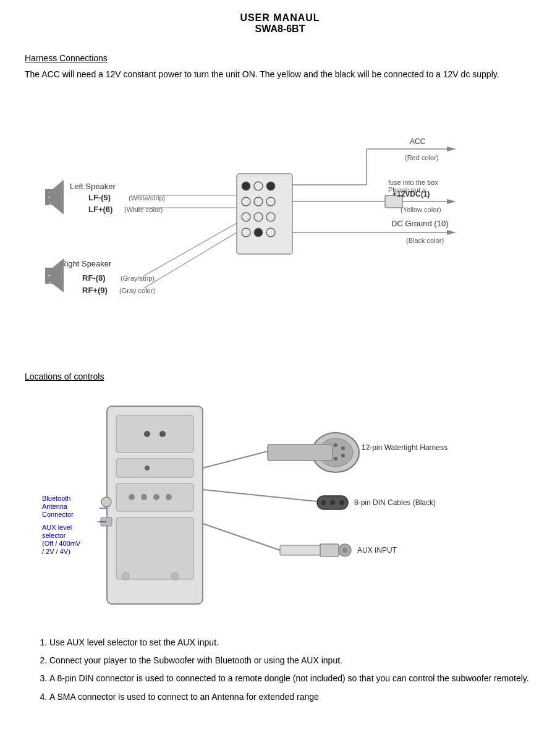 This screenshot has width=560, height=753. Describe the element at coordinates (377, 550) in the screenshot. I see `svg-text: AUX INPUT` at that location.